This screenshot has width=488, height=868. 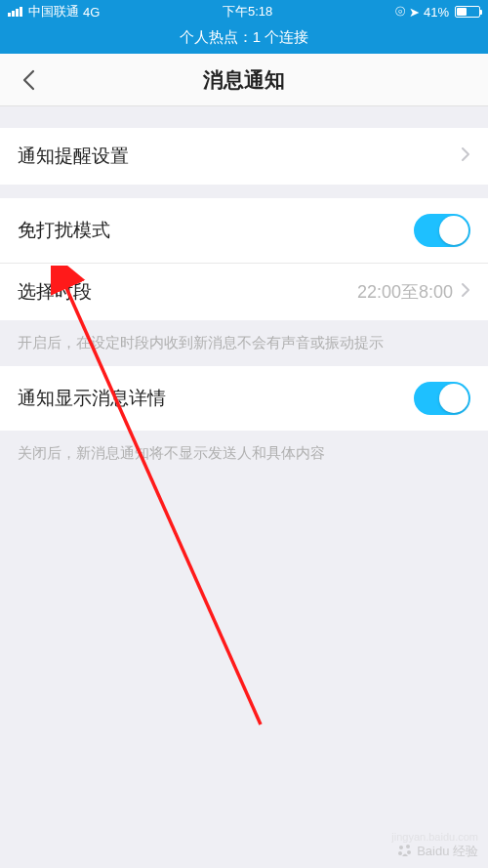 I want to click on chevron-left-icon, so click(x=28, y=80).